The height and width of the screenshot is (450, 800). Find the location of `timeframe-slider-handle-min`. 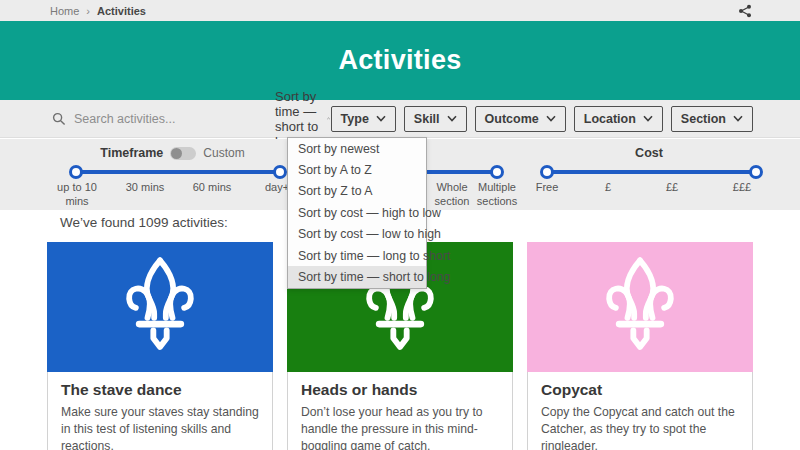

timeframe-slider-handle-min is located at coordinates (76, 172).